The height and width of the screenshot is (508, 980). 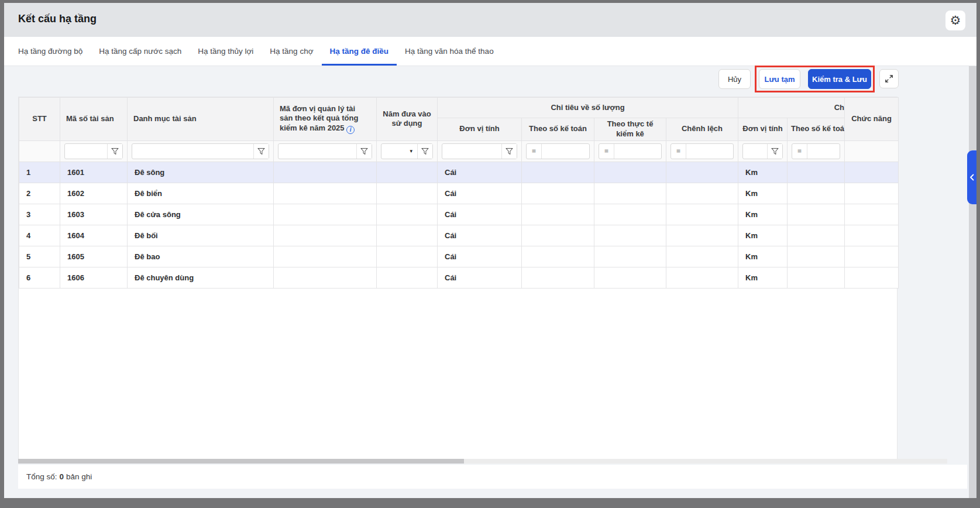 What do you see at coordinates (840, 79) in the screenshot?
I see `check-and-save-button: Kiểm tra & Lưu` at bounding box center [840, 79].